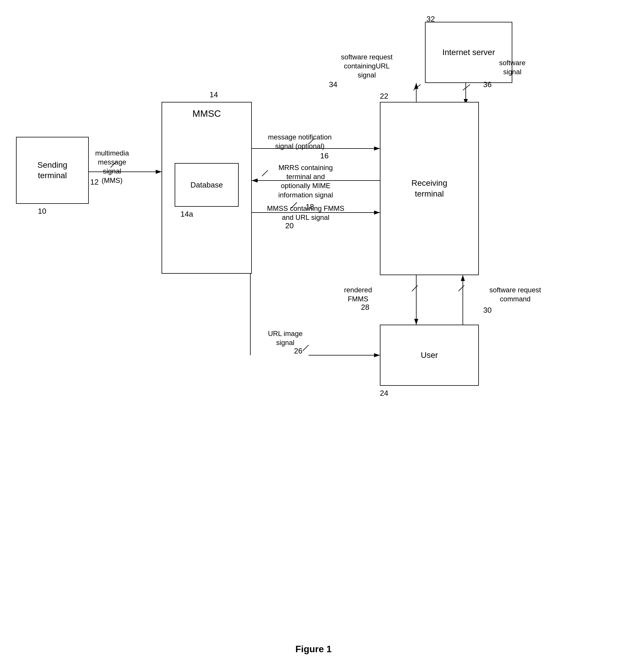 The height and width of the screenshot is (672, 627). I want to click on ref-30: 30, so click(487, 310).